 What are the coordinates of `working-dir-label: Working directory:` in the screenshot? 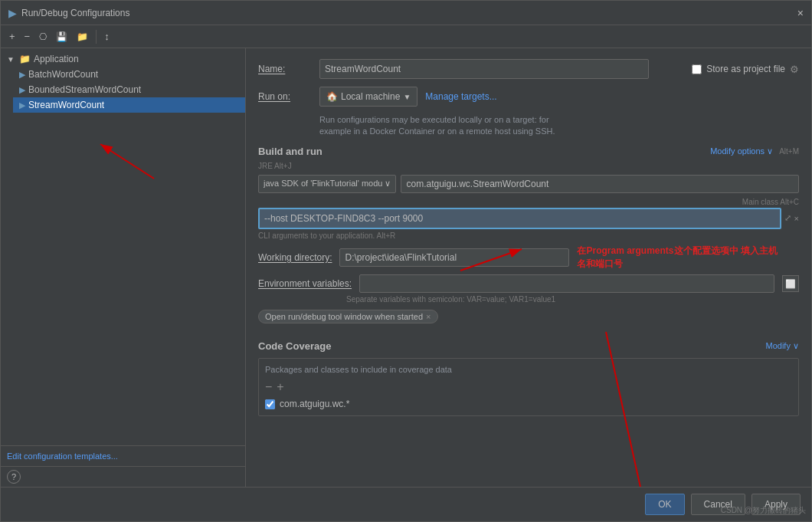 It's located at (295, 258).